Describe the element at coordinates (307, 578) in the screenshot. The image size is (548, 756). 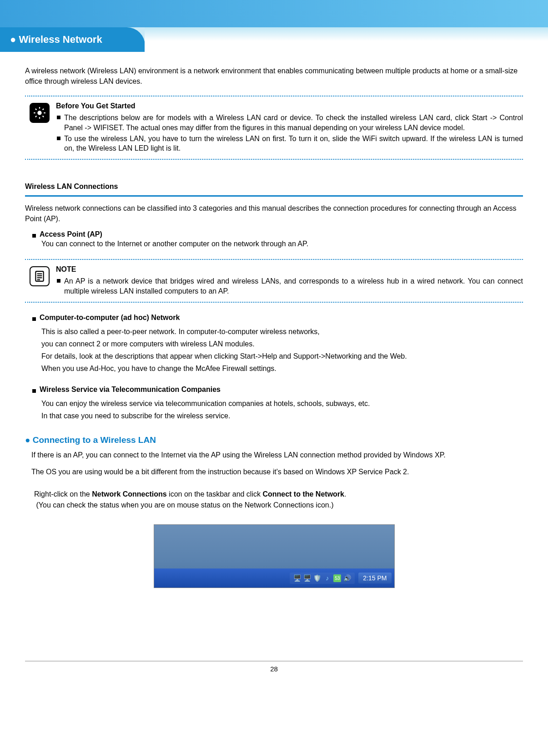
I see `tray-monitor-icon: 🖥️` at that location.